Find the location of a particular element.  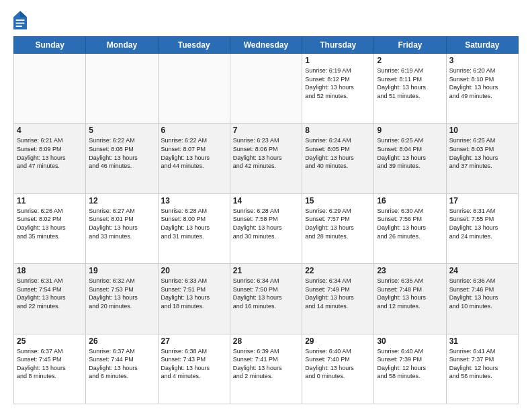

calendar-cell: 15Sunrise: 6:29 AM Sunset: 7:57 PM Dayli… is located at coordinates (339, 228).